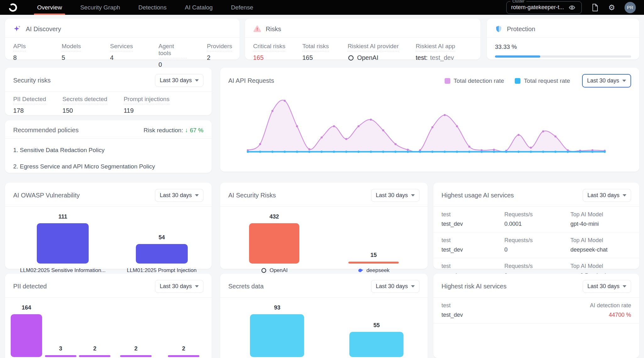  What do you see at coordinates (374, 263) in the screenshot?
I see `bar-column: 15deepseek` at bounding box center [374, 263].